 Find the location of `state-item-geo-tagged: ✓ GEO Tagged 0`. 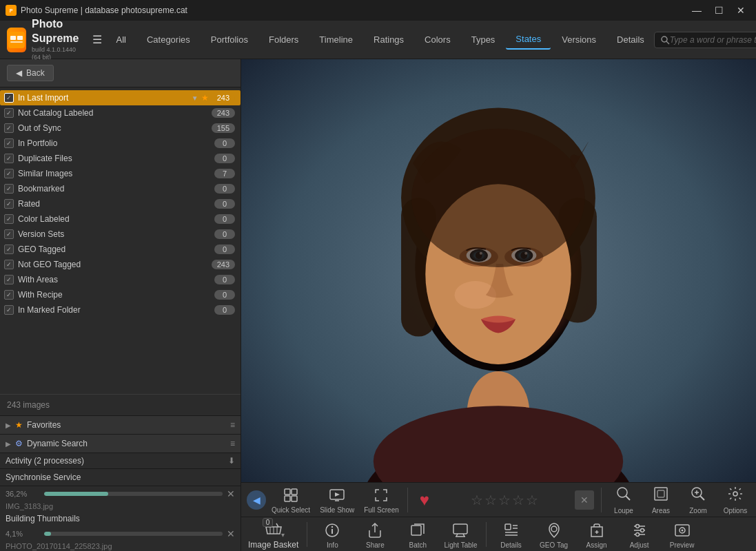

state-item-geo-tagged: ✓ GEO Tagged 0 is located at coordinates (120, 249).